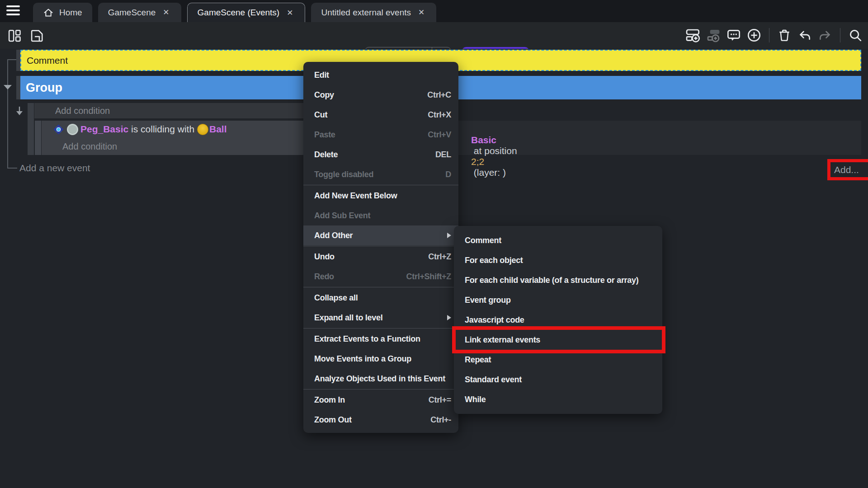 Image resolution: width=868 pixels, height=488 pixels. Describe the element at coordinates (439, 95) in the screenshot. I see `menu-item-shortcut: Ctrl+C` at that location.